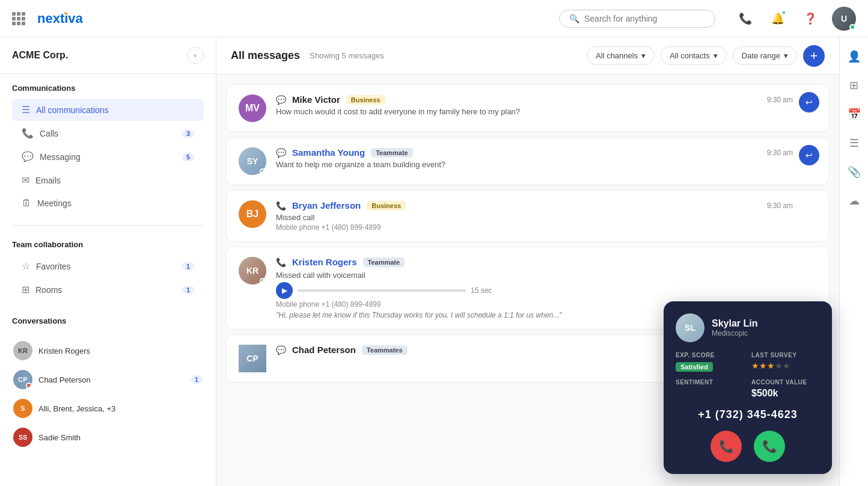 This screenshot has height=486, width=868. What do you see at coordinates (694, 367) in the screenshot?
I see `exp-score-badge: Satisfied` at bounding box center [694, 367].